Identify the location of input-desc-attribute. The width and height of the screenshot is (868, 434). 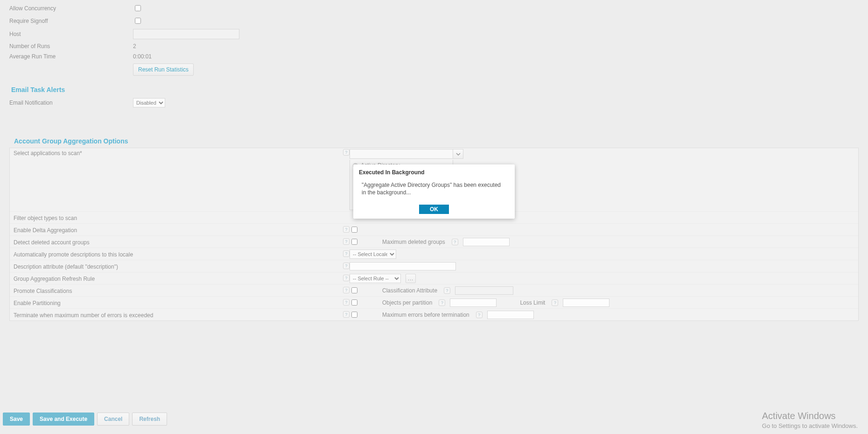
(403, 266).